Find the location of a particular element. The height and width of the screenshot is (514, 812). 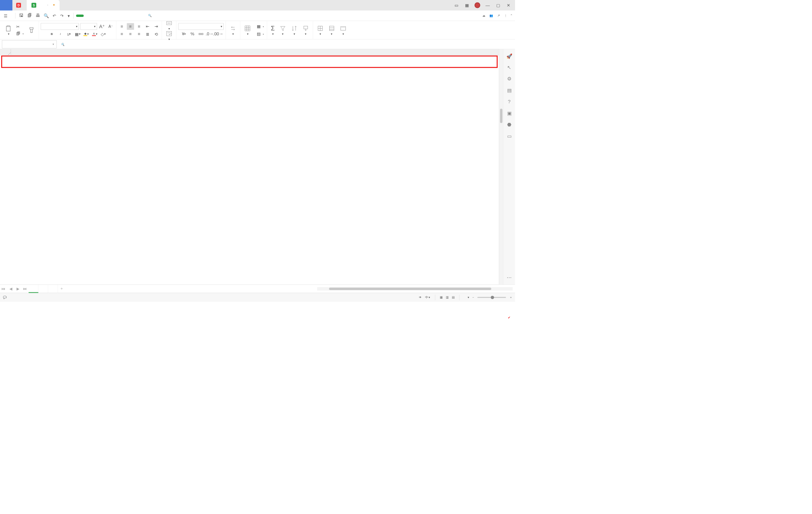

sp-select-icon: ↖ is located at coordinates (509, 68).